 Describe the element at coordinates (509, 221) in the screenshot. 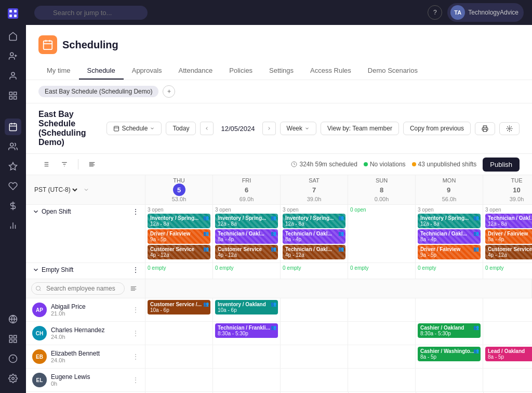

I see `shift-pill: Technician / Oakl... 12a - 8a 👥` at that location.